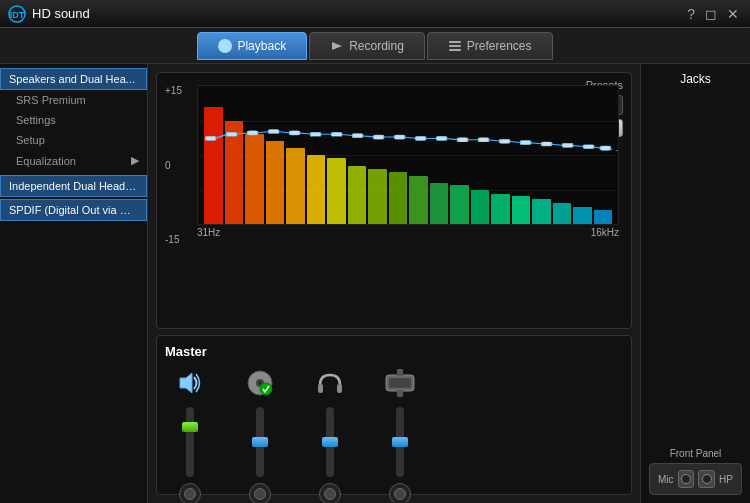 The image size is (750, 503). What do you see at coordinates (18, 14) in the screenshot?
I see `brand-logo: IDT` at bounding box center [18, 14].